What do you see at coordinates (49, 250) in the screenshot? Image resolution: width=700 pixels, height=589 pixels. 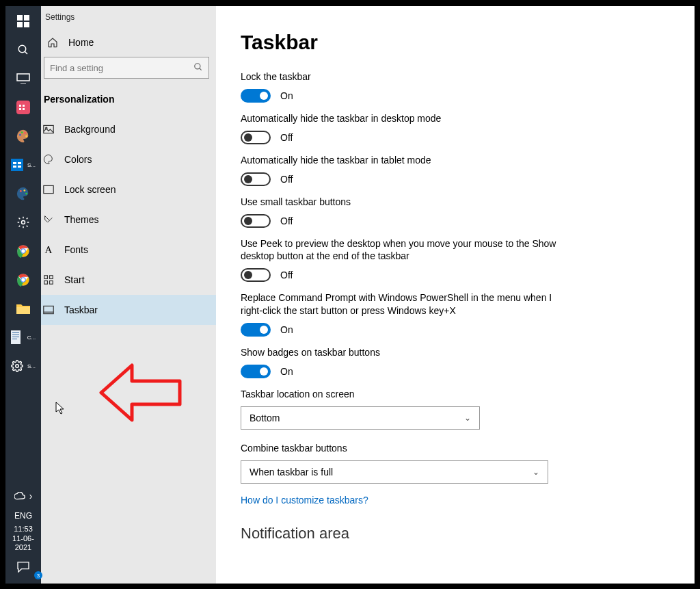 I see `font-icon: A` at bounding box center [49, 250].